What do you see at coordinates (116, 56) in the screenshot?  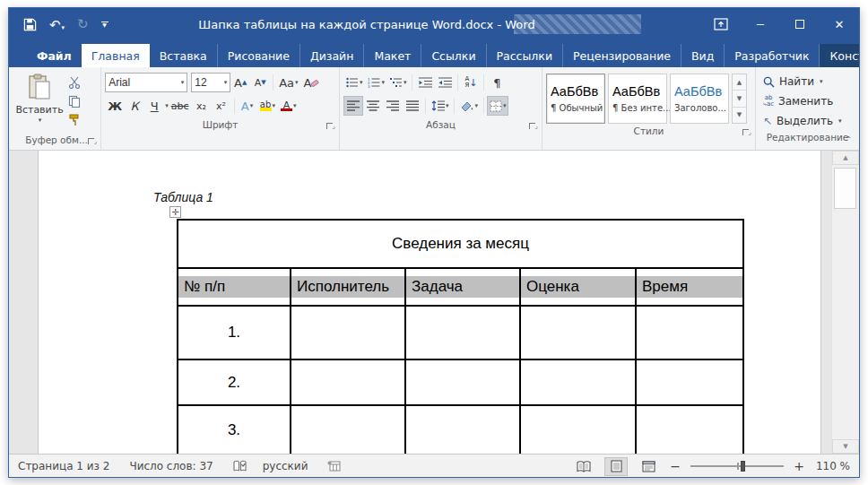 I see `tab-home: Главная` at bounding box center [116, 56].